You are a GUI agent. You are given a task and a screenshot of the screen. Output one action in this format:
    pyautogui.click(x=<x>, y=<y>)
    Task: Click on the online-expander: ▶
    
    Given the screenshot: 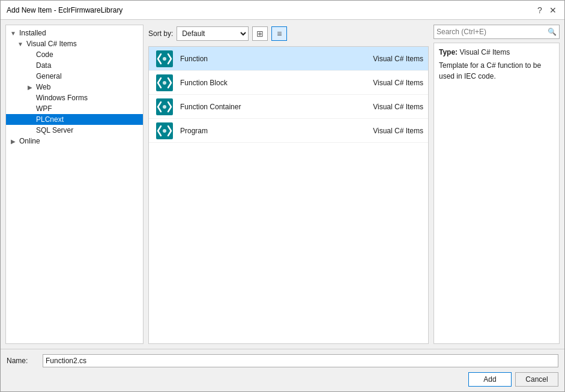 What is the action you would take?
    pyautogui.click(x=13, y=142)
    